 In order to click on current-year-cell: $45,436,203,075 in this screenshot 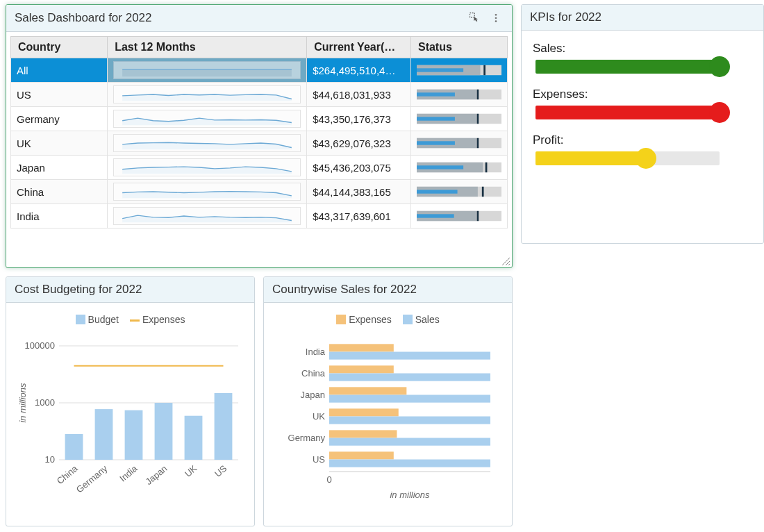, I will do `click(359, 168)`.